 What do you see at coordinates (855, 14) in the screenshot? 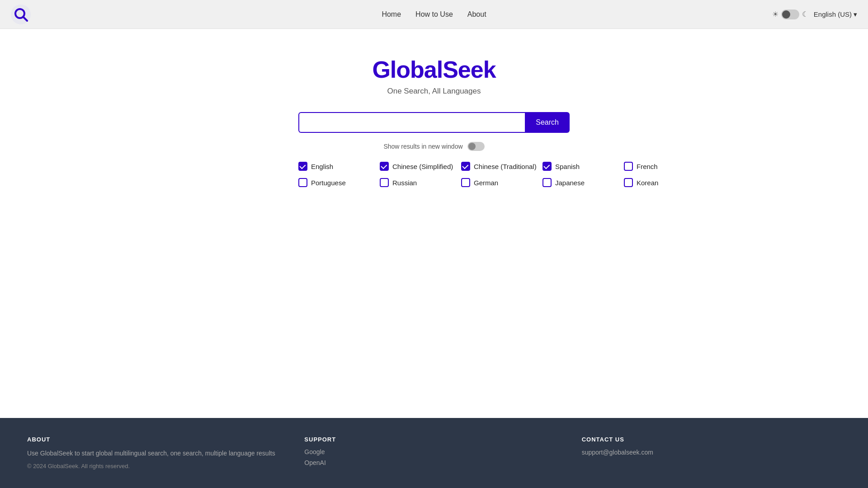
I see `chevron-down-icon: ▾` at bounding box center [855, 14].